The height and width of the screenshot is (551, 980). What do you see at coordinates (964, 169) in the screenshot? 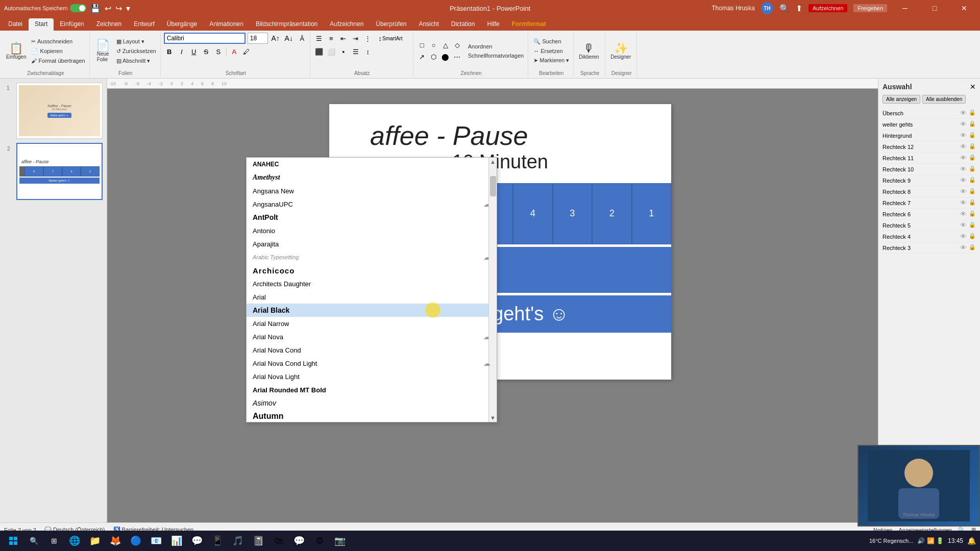
I see `eye-icon-r10: 👁` at bounding box center [964, 169].